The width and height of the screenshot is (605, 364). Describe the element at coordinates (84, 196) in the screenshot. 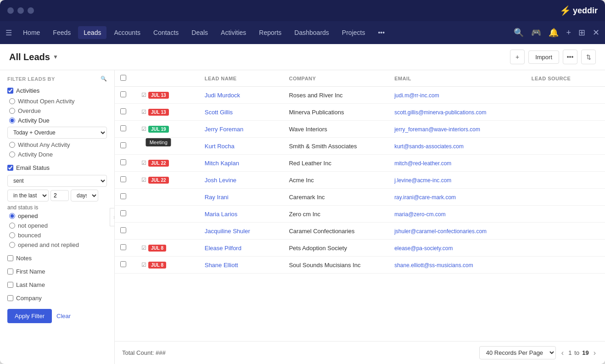

I see `days-select: days` at that location.